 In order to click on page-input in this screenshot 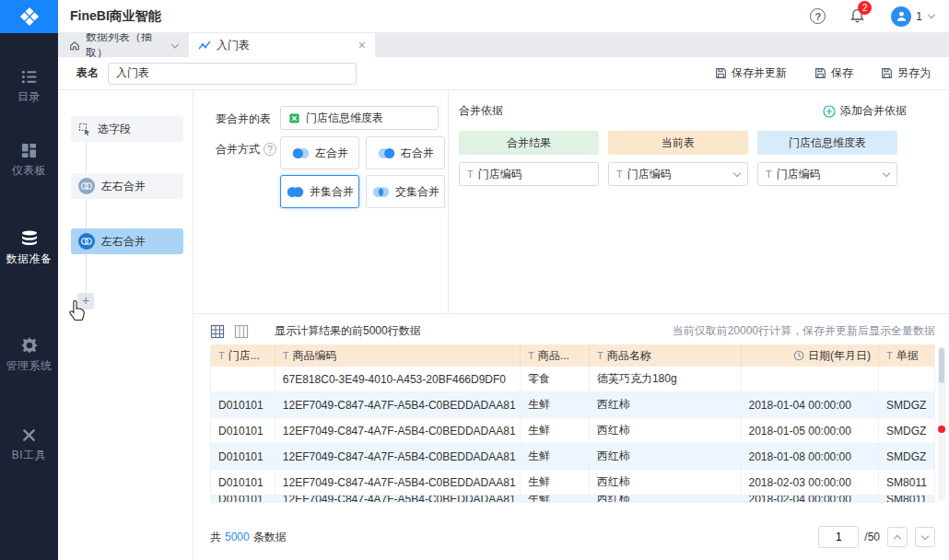, I will do `click(838, 537)`.